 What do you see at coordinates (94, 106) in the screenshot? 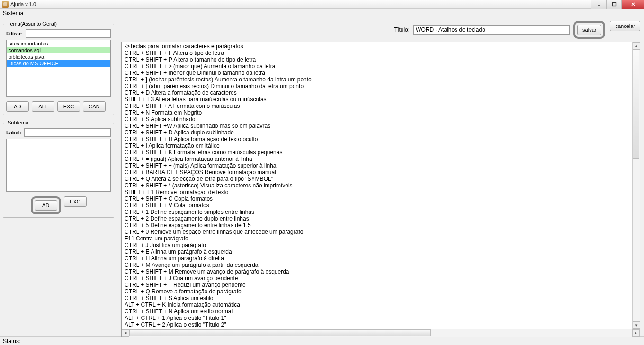
I see `tema-can-button: CAN` at bounding box center [94, 106].